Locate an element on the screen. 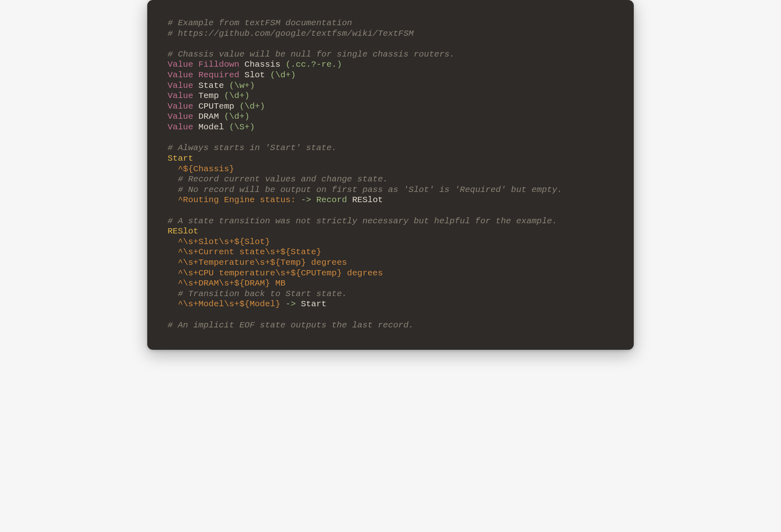 The image size is (781, 532). code-line: RESlot is located at coordinates (390, 231).